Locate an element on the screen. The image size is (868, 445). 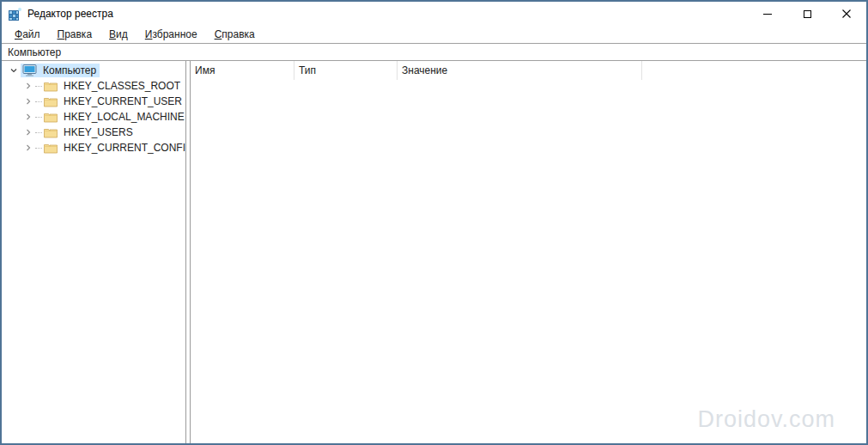
tree-node-hkey-local-machine: HKEY_LOCAL_MACHINE is located at coordinates (94, 117).